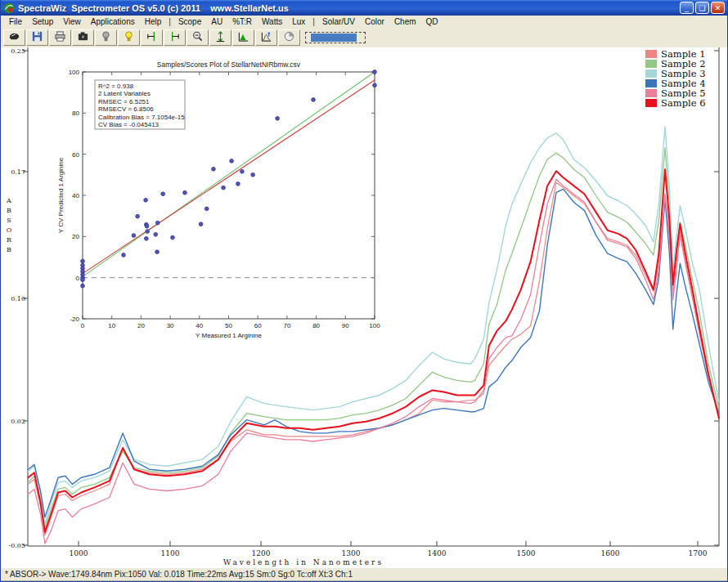  I want to click on marker-right-icon, so click(175, 38).